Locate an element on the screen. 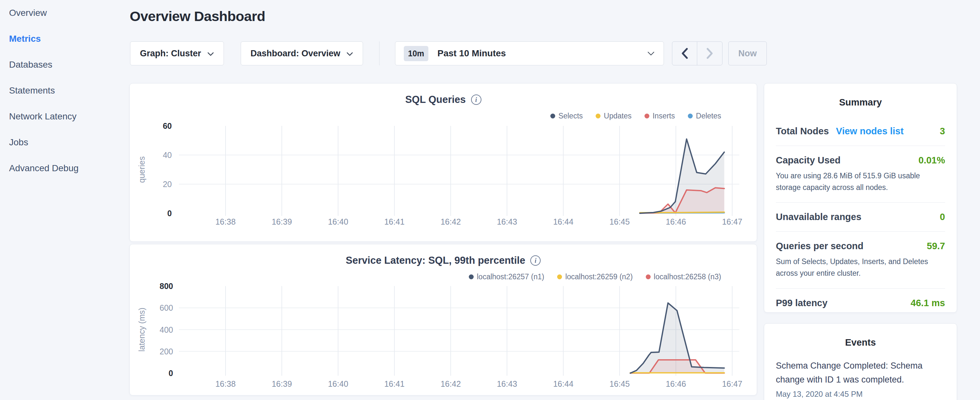  summary-row-capacity-used: Capacity Used0.01%You are using 28.6 MiB… is located at coordinates (861, 174).